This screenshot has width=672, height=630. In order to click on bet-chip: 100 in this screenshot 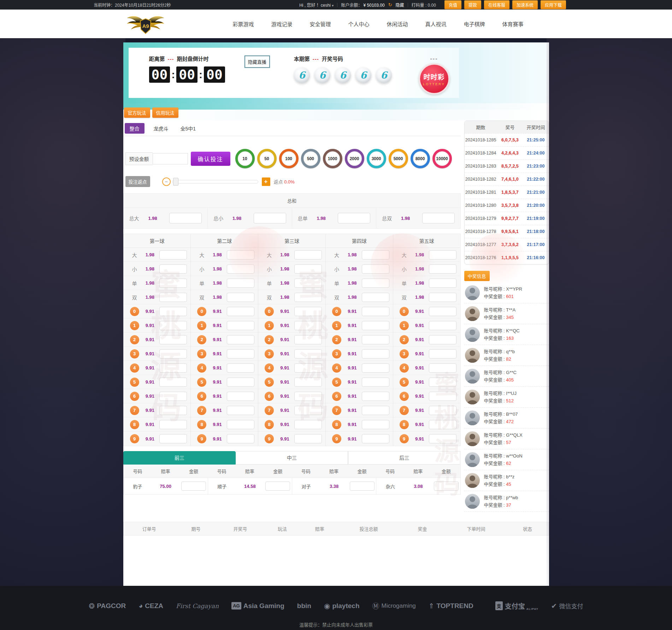, I will do `click(289, 158)`.